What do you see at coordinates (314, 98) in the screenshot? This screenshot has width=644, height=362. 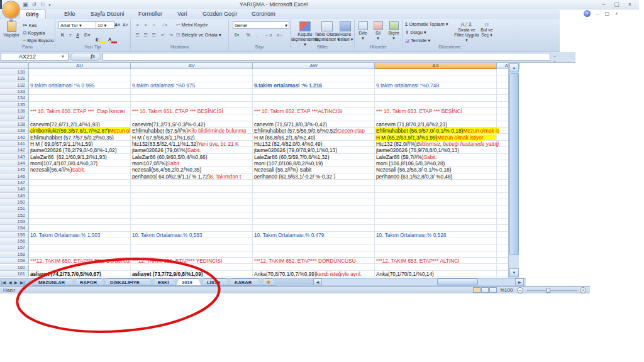 I see `cell-AW134` at bounding box center [314, 98].